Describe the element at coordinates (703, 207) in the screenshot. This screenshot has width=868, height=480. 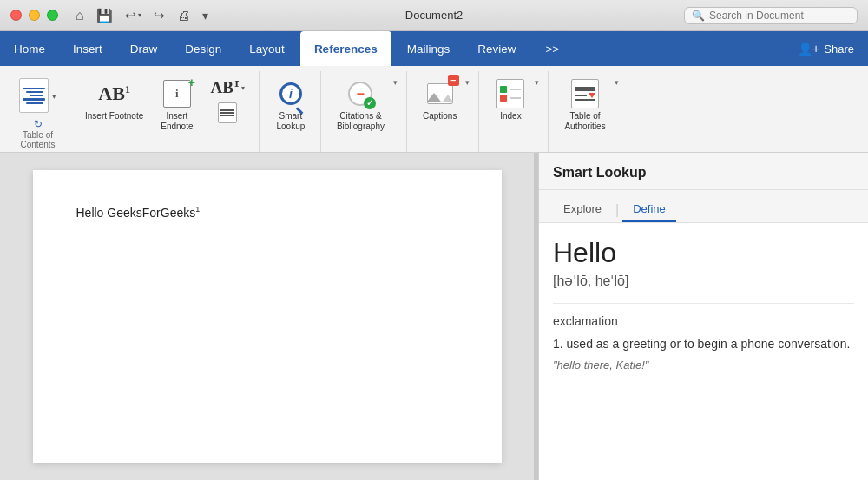
I see `panel-tabs: Explore | Define` at that location.